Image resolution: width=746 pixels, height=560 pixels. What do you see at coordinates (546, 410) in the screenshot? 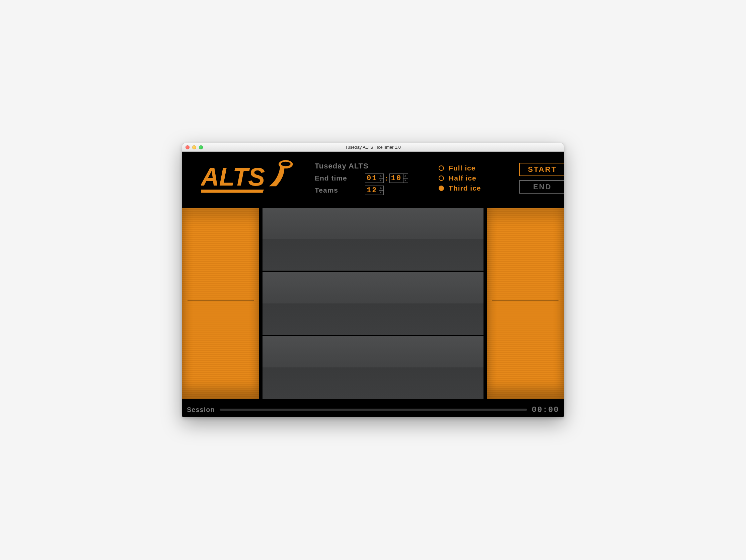
I see `session-time: 00:00` at bounding box center [546, 410].